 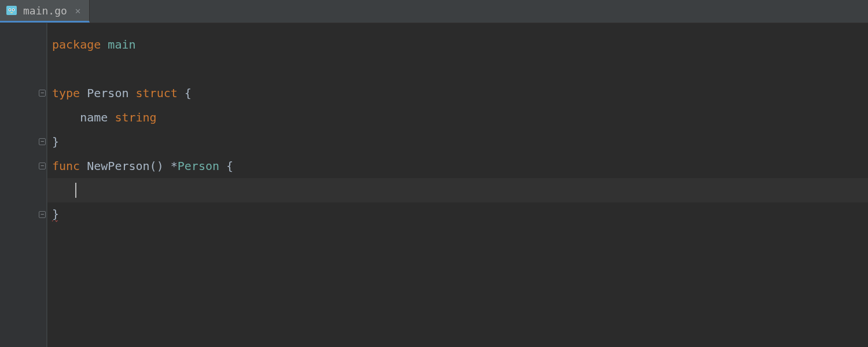 What do you see at coordinates (458, 45) in the screenshot?
I see `code-line: package main` at bounding box center [458, 45].